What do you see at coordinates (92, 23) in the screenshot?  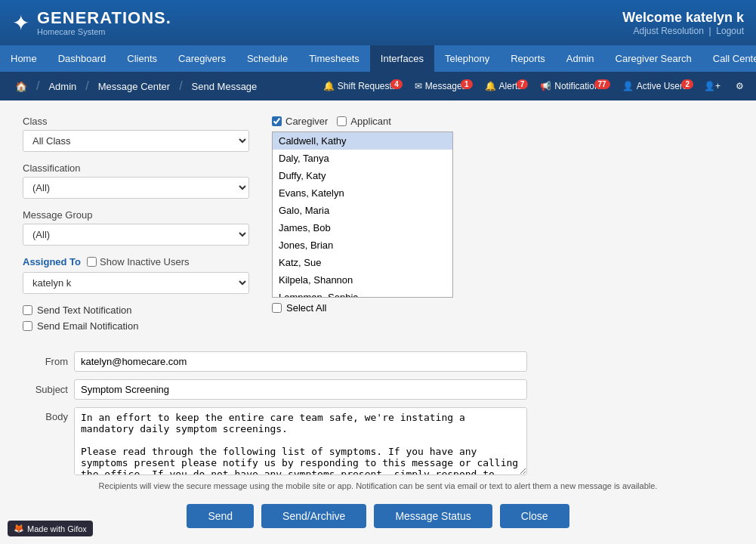 I see `logo-area: ✦ GENERATIONS. Homecare System` at bounding box center [92, 23].